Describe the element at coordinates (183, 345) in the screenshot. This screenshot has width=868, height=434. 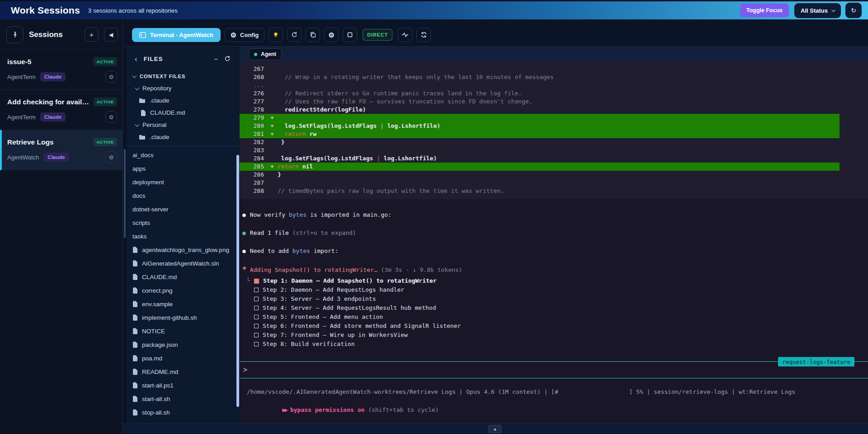
I see `file-item-package-json: package.json` at that location.